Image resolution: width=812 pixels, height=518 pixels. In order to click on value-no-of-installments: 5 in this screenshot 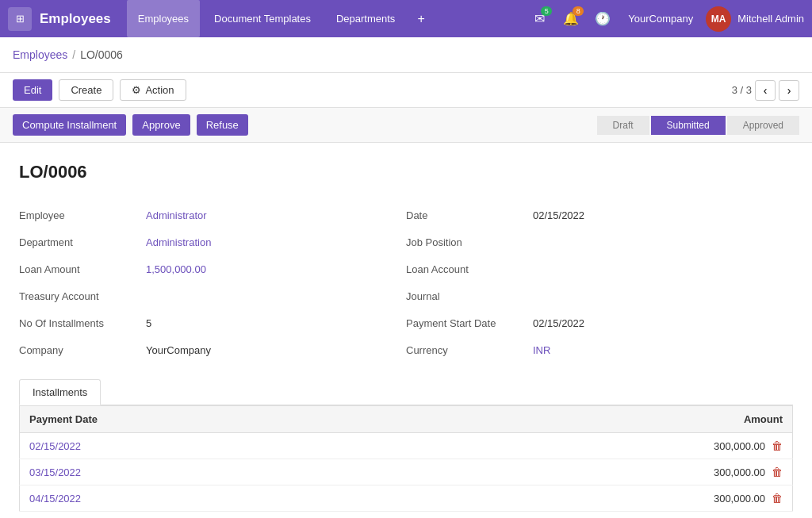, I will do `click(149, 324)`.